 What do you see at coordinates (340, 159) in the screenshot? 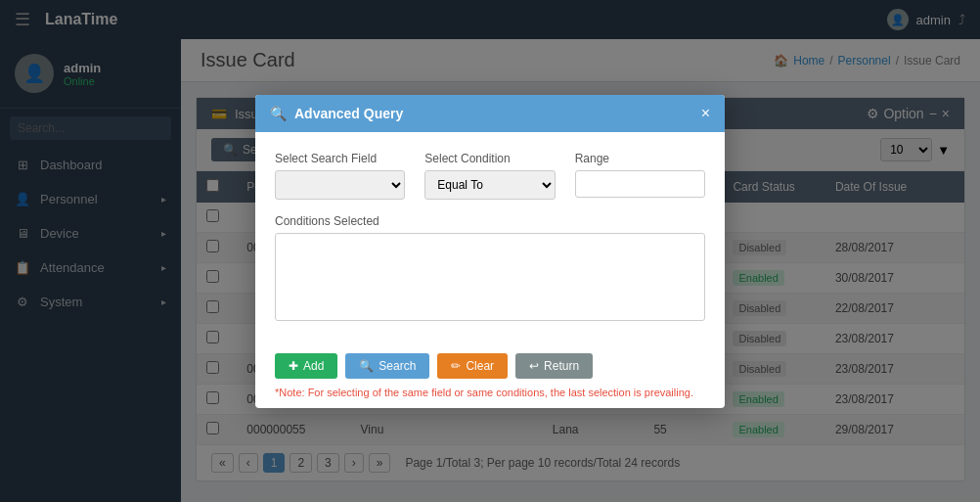
I see `field-label: Select Search Field` at bounding box center [340, 159].